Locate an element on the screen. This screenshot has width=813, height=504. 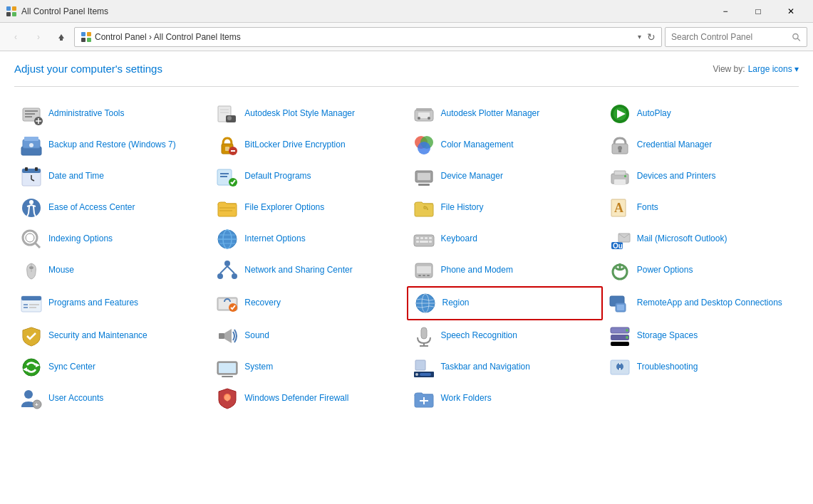
region-icon is located at coordinates (425, 303).